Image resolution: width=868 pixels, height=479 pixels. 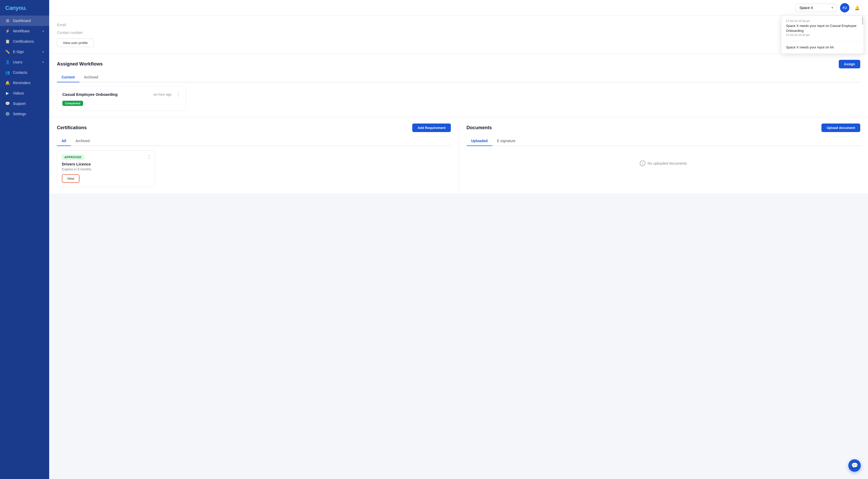 I want to click on settings-icon: ⚙️, so click(x=7, y=114).